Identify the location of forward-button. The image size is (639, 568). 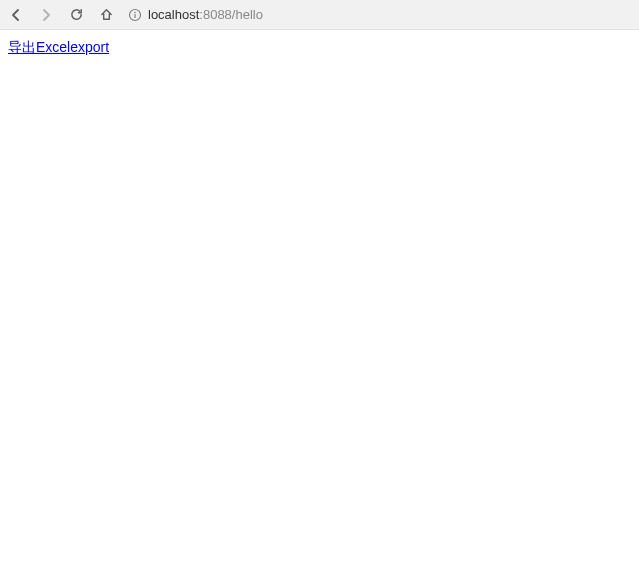
(46, 15).